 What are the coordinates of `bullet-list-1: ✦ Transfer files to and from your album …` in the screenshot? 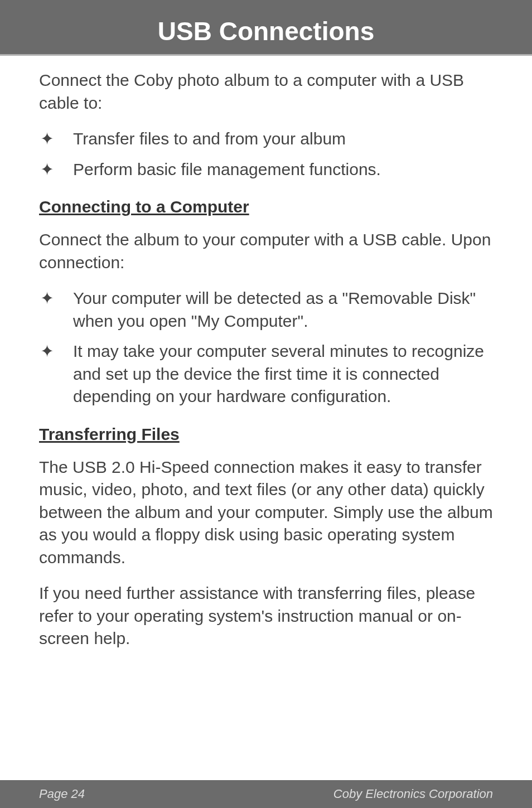 It's located at (266, 154).